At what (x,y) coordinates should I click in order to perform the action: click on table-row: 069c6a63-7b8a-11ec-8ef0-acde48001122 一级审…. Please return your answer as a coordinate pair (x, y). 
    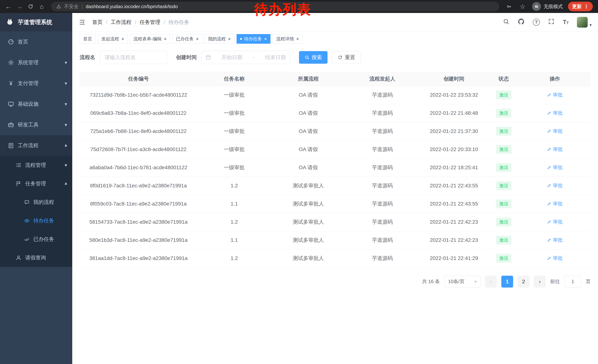
    Looking at the image, I should click on (335, 113).